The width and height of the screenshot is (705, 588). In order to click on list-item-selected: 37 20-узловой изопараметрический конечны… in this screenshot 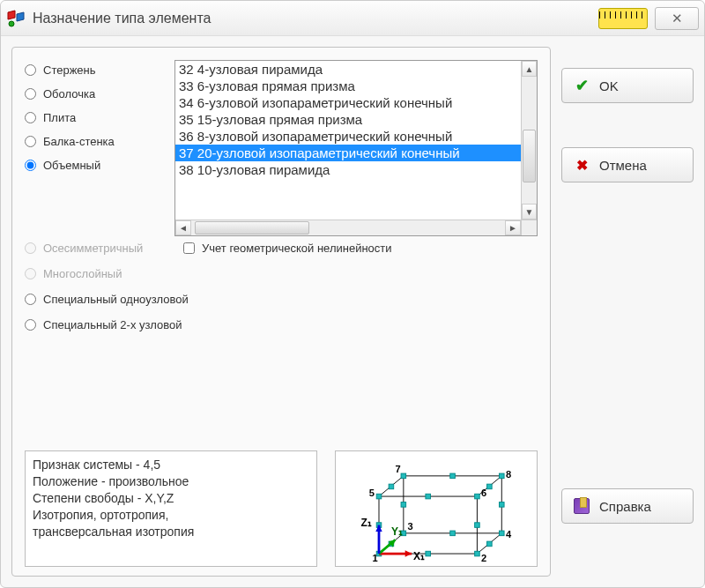, I will do `click(348, 153)`.